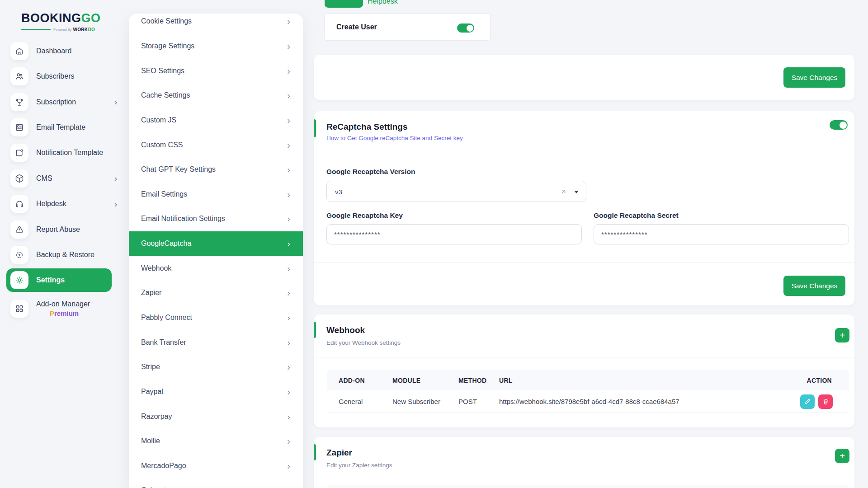 The image size is (868, 488). Describe the element at coordinates (584, 78) in the screenshot. I see `general-save-card: Save Changes` at that location.